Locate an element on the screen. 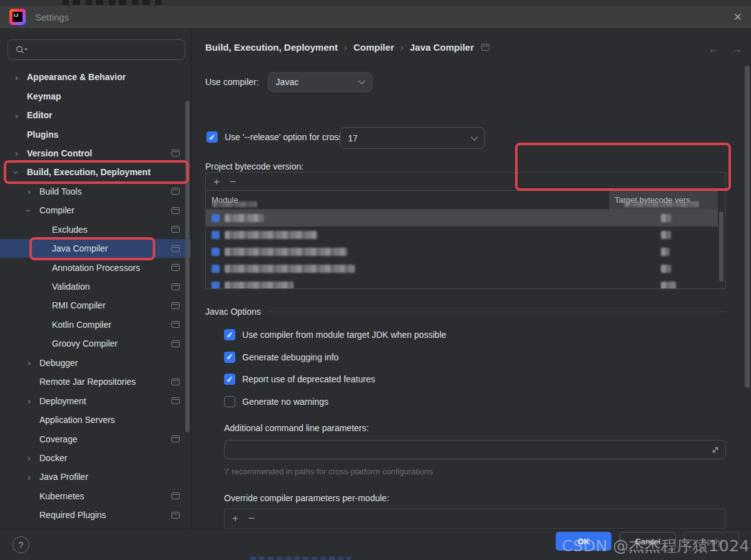 The height and width of the screenshot is (560, 751). redacted-target-version is located at coordinates (665, 252).